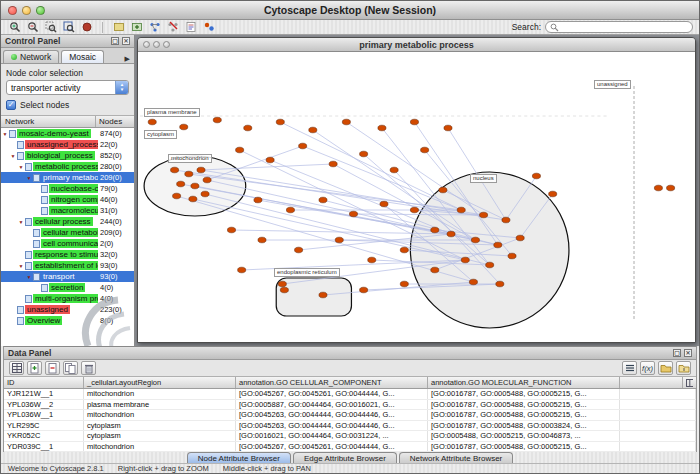 The width and height of the screenshot is (700, 474). I want to click on hide-selected-button, so click(118, 28).